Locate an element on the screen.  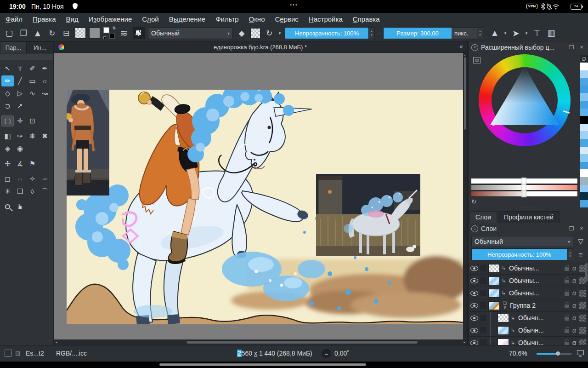
tool-calligraphy: ✒ is located at coordinates (45, 69).